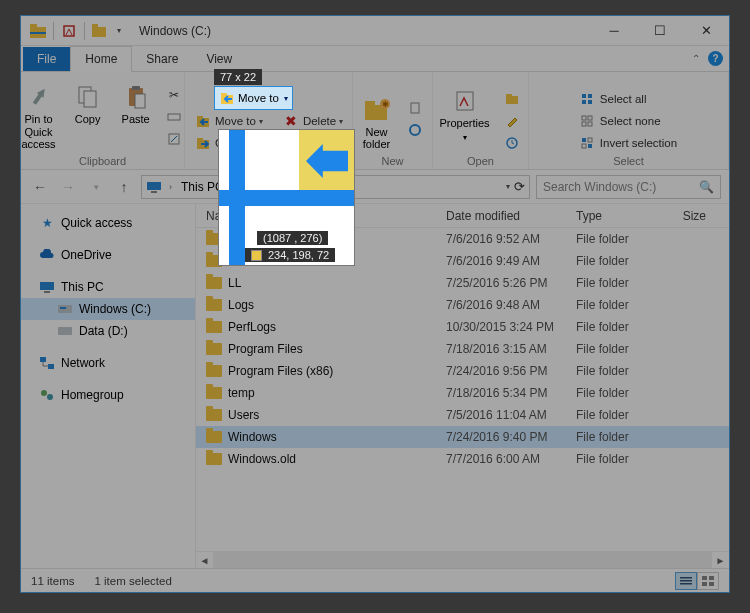  What do you see at coordinates (696, 58) in the screenshot?
I see `collapse-ribbon-button: ⌃` at bounding box center [696, 58].